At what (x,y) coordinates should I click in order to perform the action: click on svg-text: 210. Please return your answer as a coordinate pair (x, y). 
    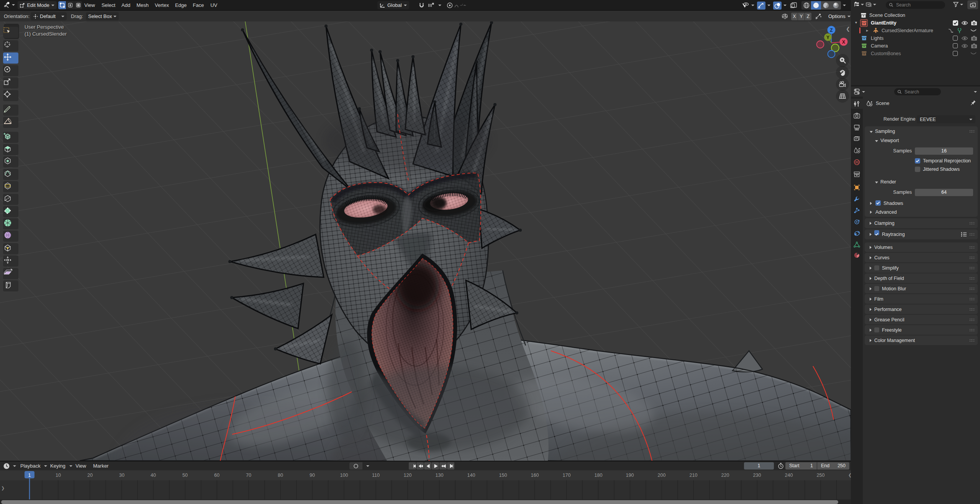
    Looking at the image, I should click on (693, 475).